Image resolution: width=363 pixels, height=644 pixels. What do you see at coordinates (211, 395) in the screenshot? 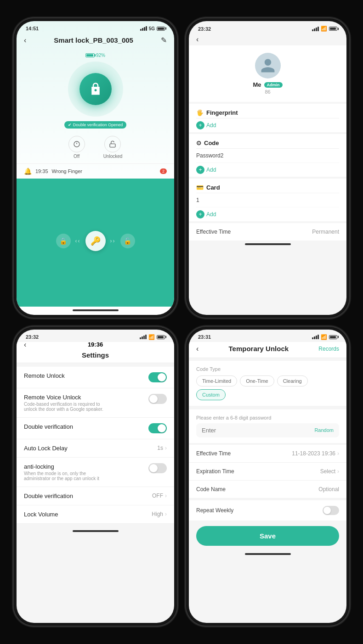
I see `type-custom: Custom` at bounding box center [211, 395].